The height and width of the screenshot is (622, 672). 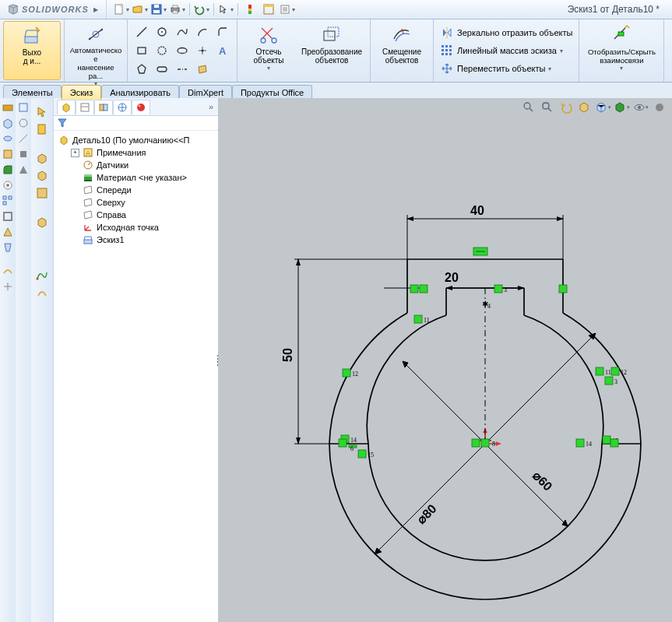 I want to click on fm-tab-configuration, so click(x=104, y=107).